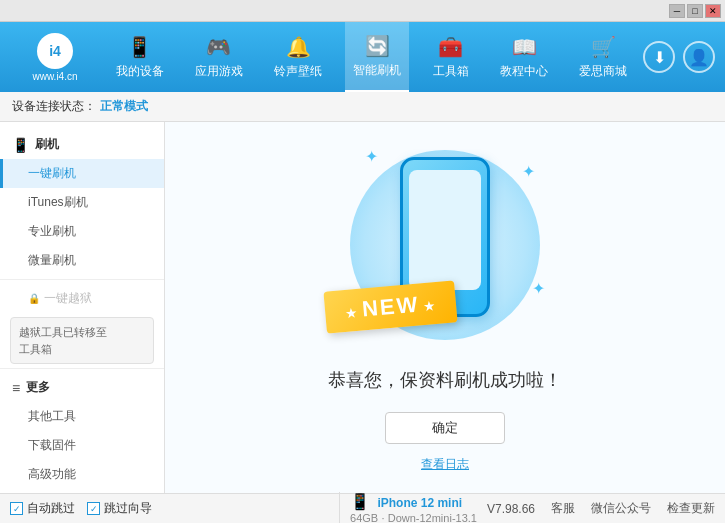 This screenshot has width=725, height=523. Describe the element at coordinates (362, 57) in the screenshot. I see `top-navigation: i4 www.i4.cn 📱 我的设备 🎮 应用游戏 🔔 铃声壁纸 🔄 智能刷机…` at that location.